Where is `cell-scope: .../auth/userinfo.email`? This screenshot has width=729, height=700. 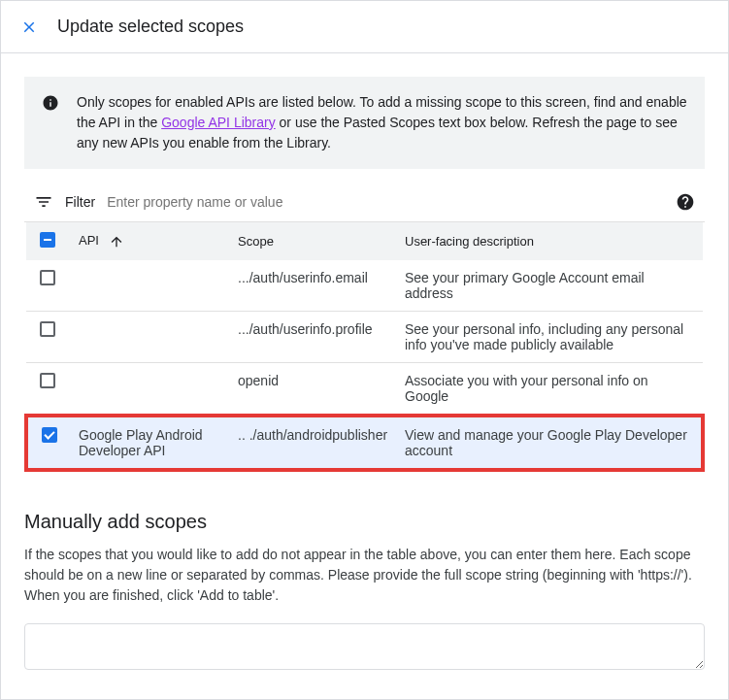 cell-scope: .../auth/userinfo.email is located at coordinates (314, 285).